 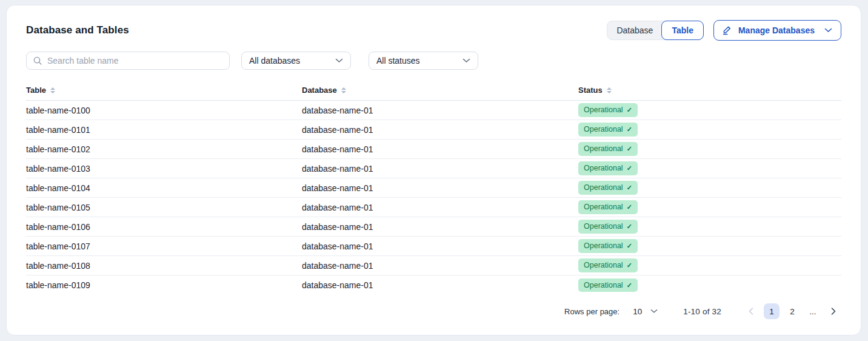 I want to click on cell-table: table-name-0106, so click(x=164, y=227).